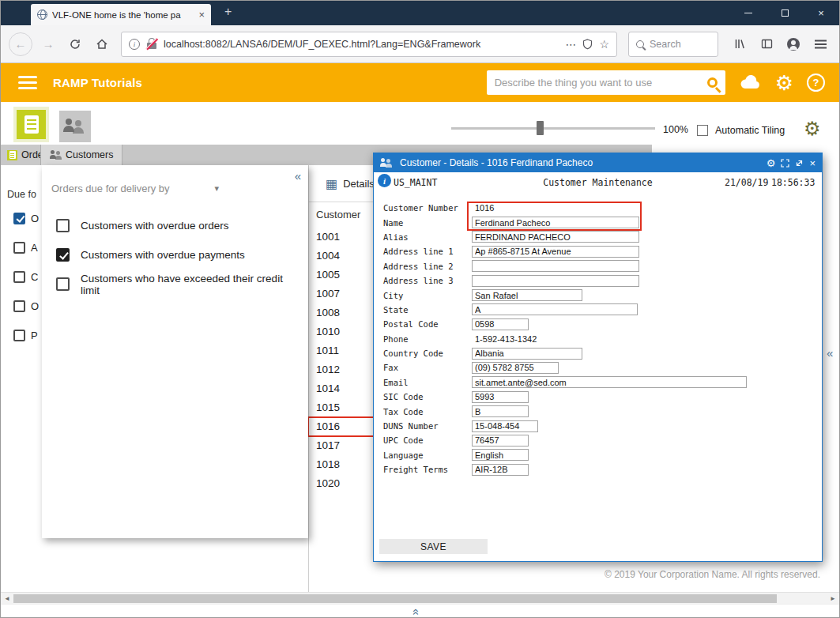 Image resolution: width=840 pixels, height=618 pixels. Describe the element at coordinates (821, 13) in the screenshot. I see `window-close-button: ×` at that location.